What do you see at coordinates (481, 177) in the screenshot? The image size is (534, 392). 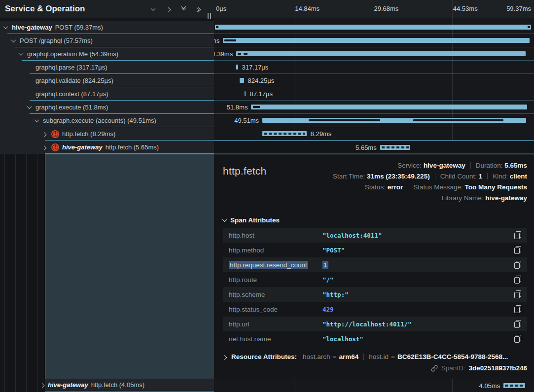 I see `meta-value: 1` at bounding box center [481, 177].